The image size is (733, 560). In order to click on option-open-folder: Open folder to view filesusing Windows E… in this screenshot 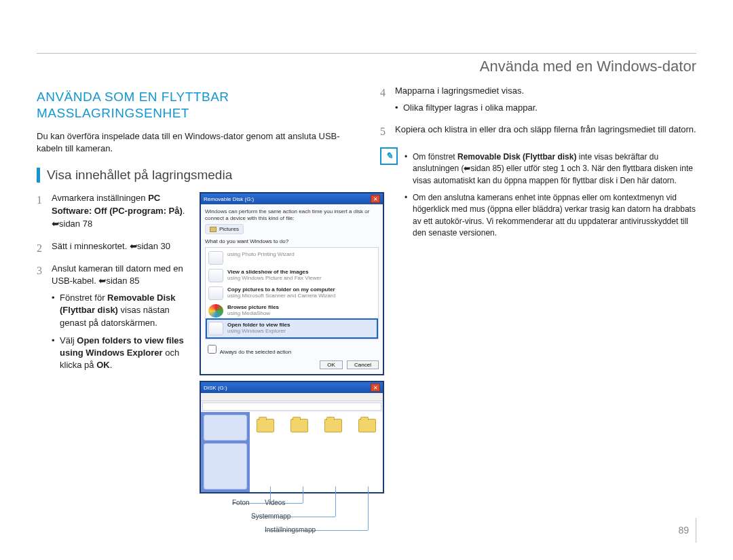, I will do `click(292, 329)`.